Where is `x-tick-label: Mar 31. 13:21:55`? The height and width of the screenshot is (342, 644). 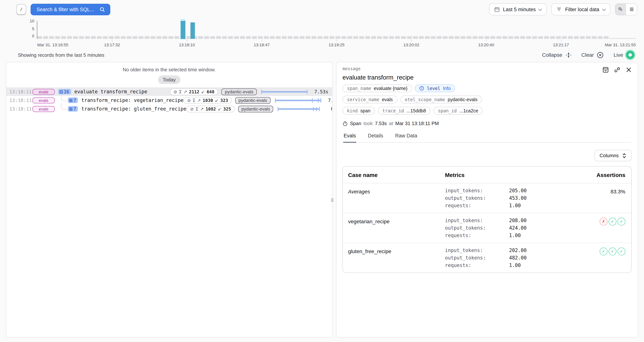
x-tick-label: Mar 31. 13:21:55 is located at coordinates (620, 45).